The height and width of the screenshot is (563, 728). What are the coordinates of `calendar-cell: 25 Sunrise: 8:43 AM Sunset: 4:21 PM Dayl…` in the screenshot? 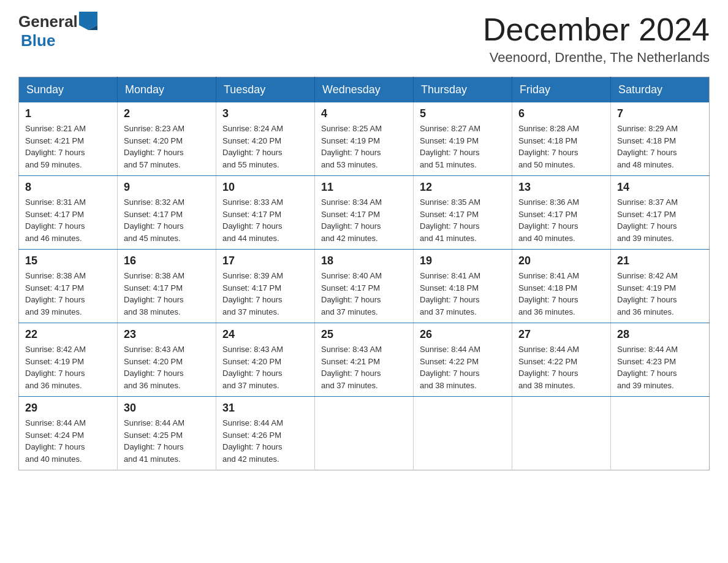 It's located at (364, 360).